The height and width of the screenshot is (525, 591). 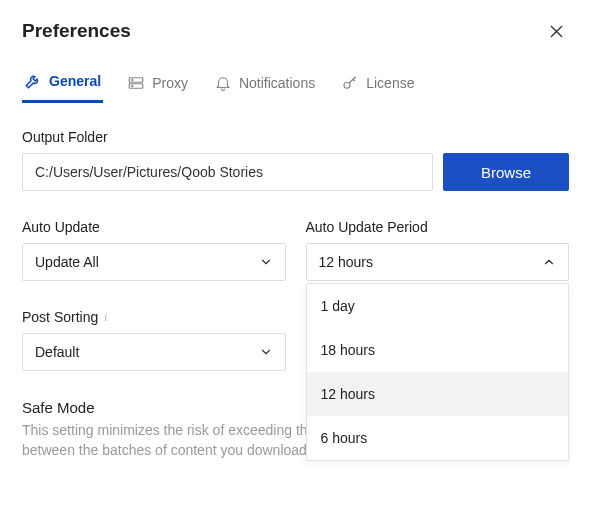 I want to click on chevron-up-icon, so click(x=549, y=262).